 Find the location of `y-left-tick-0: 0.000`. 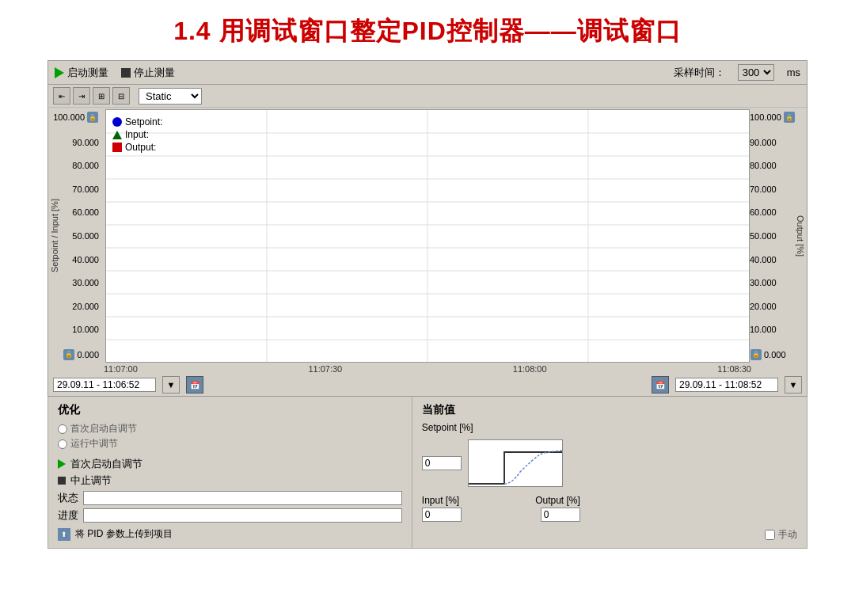

y-left-tick-0: 0.000 is located at coordinates (88, 355).